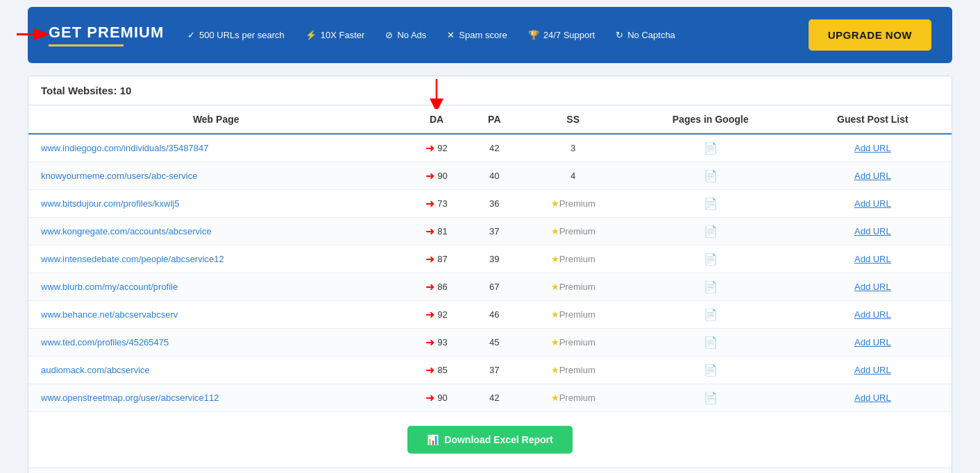 The image size is (980, 473). Describe the element at coordinates (436, 343) in the screenshot. I see `cell-da: ➜93` at that location.